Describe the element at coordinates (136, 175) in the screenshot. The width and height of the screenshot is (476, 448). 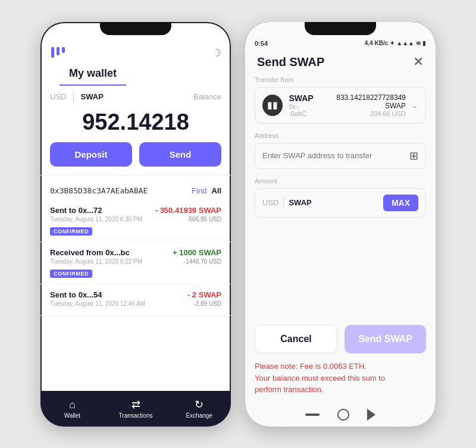
I see `divider` at that location.